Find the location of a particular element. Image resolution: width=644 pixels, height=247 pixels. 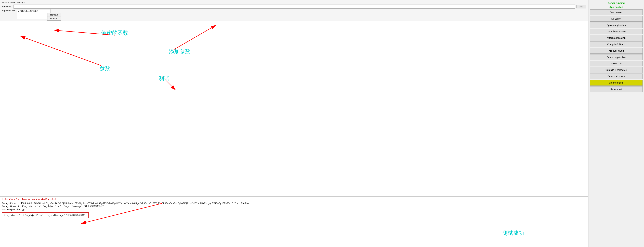

console-output-box: {"m_istatus":-1,"m_object":null,"m_strMe… is located at coordinates (46, 215).